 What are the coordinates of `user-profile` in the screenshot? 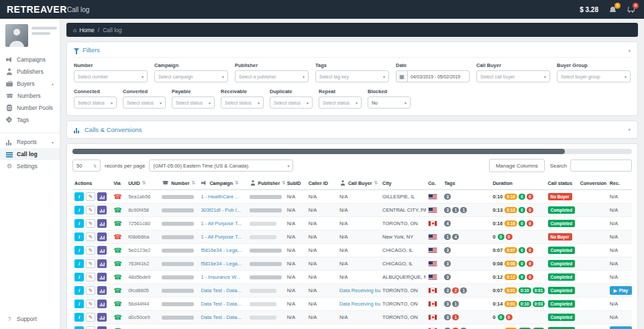 It's located at (30, 36).